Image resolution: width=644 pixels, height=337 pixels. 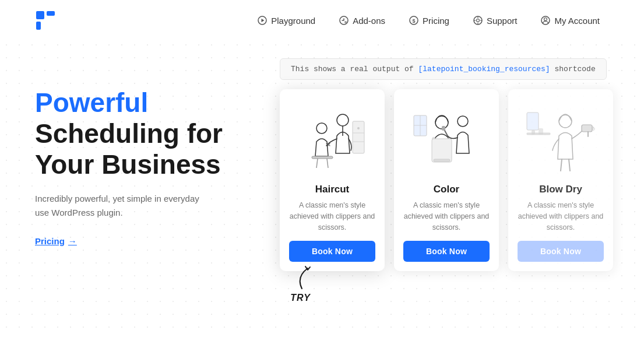 What do you see at coordinates (561, 216) in the screenshot?
I see `blowdry-desc: A classic men's style achieved with clip…` at bounding box center [561, 216].